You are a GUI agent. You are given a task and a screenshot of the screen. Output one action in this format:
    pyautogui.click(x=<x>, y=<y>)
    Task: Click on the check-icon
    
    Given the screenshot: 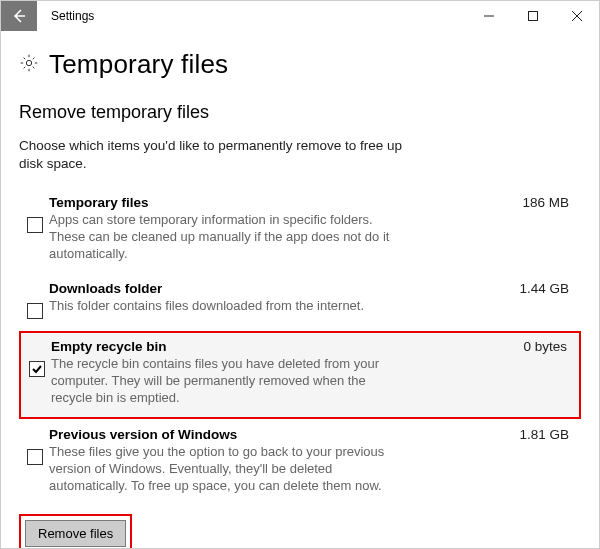 What is the action you would take?
    pyautogui.click(x=37, y=369)
    